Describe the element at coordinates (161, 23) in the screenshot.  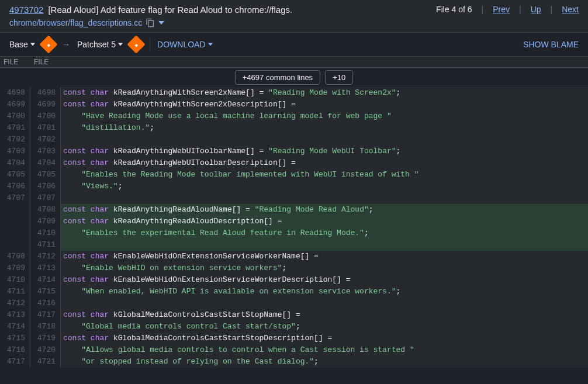
I see `file-dropdown-icon` at that location.